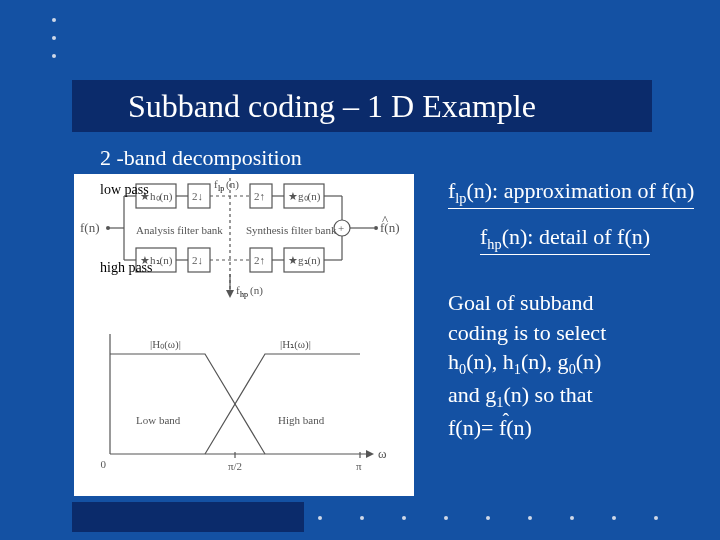  I want to click on svg-text: h₁(n), so click(162, 260).